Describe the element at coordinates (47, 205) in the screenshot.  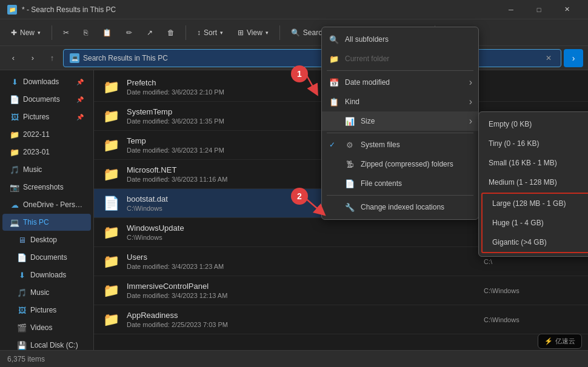
I see `sidebar-item-onedrive: ☁ OneDrive - Perso...` at that location.